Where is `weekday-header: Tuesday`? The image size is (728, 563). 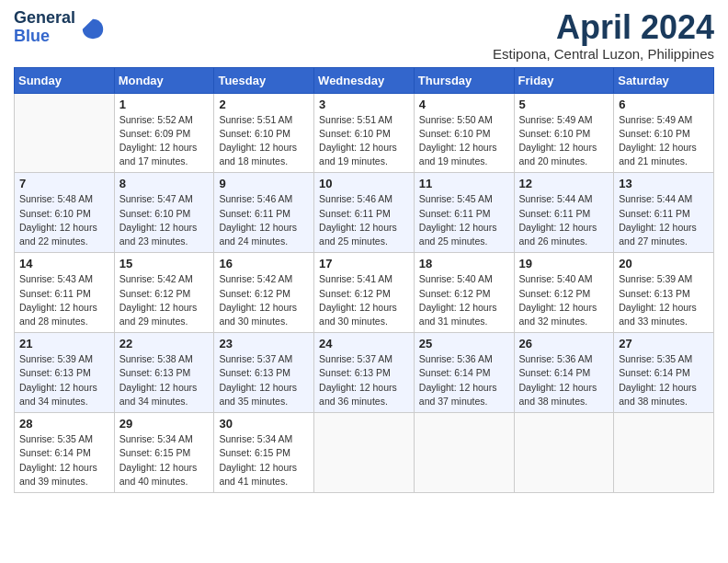
weekday-header: Tuesday is located at coordinates (265, 80).